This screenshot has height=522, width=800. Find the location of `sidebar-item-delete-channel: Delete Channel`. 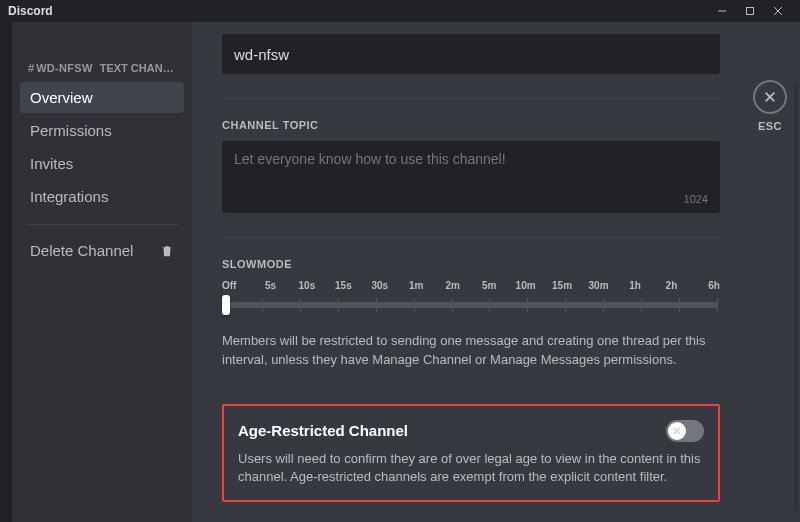

sidebar-item-delete-channel: Delete Channel is located at coordinates (102, 250).